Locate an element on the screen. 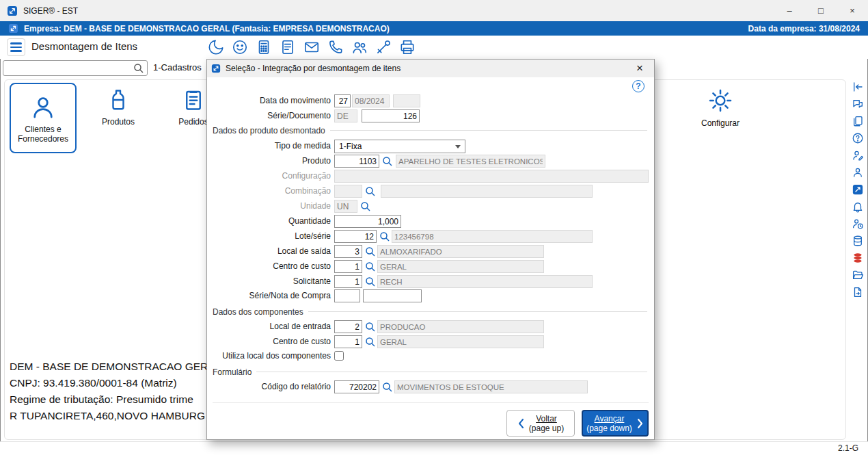 The height and width of the screenshot is (455, 868). local-saida-search-icon is located at coordinates (370, 252).